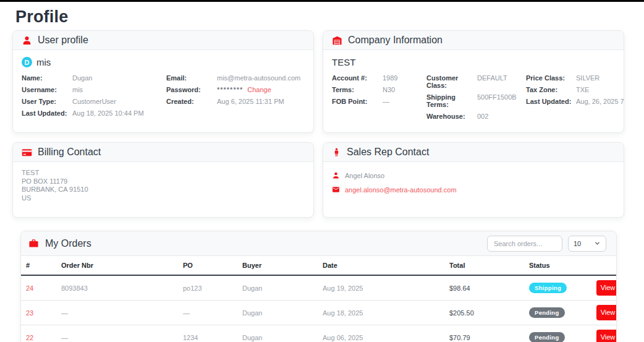  Describe the element at coordinates (336, 189) in the screenshot. I see `envelope-icon` at that location.